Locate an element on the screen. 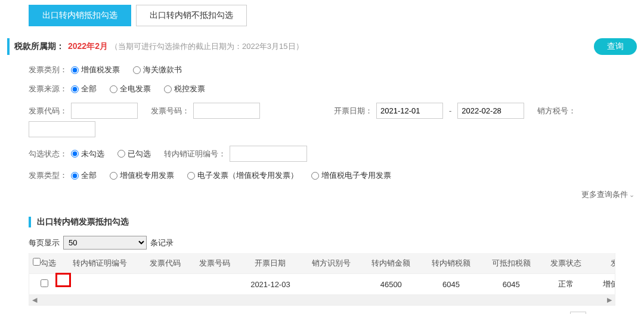 The height and width of the screenshot is (314, 644). radio-source-full-elec: 全电发票 is located at coordinates (130, 89).